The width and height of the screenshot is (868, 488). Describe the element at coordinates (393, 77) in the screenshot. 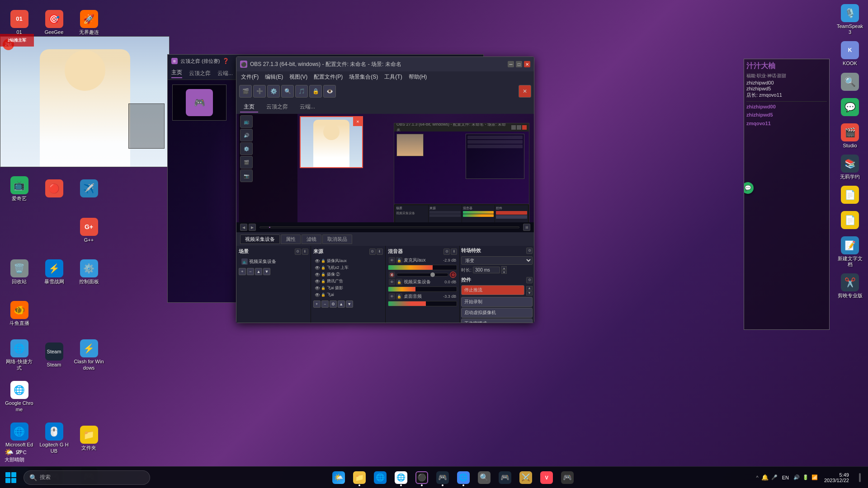

I see `obs-menu-tools: 工具(T)` at that location.